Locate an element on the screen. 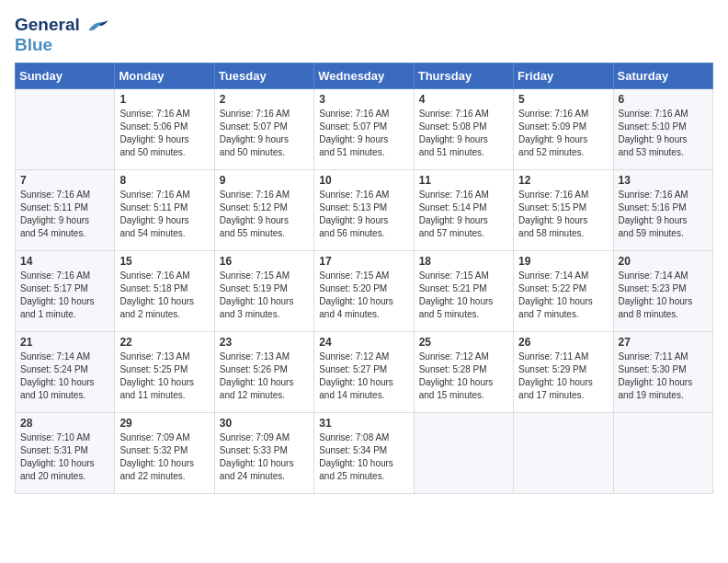 The image size is (728, 563). day-cell-25: 25Sunrise: 7:12 AMSunset: 5:28 PMDayligh… is located at coordinates (463, 372).